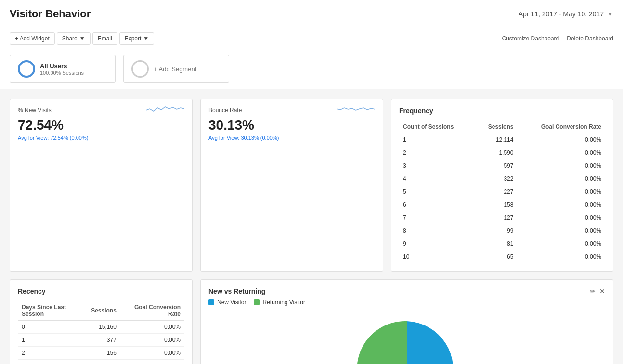 The width and height of the screenshot is (623, 364). What do you see at coordinates (105, 39) in the screenshot?
I see `email-button: Email` at bounding box center [105, 39].